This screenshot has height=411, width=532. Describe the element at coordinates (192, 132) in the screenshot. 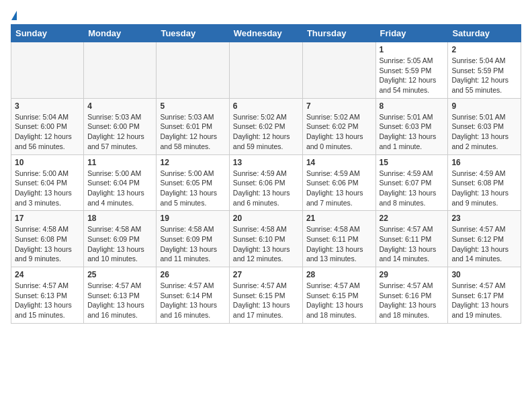

I see `day-info: Sunrise: 5:03 AMSunset: 6:01 PMDaylight:…` at that location.